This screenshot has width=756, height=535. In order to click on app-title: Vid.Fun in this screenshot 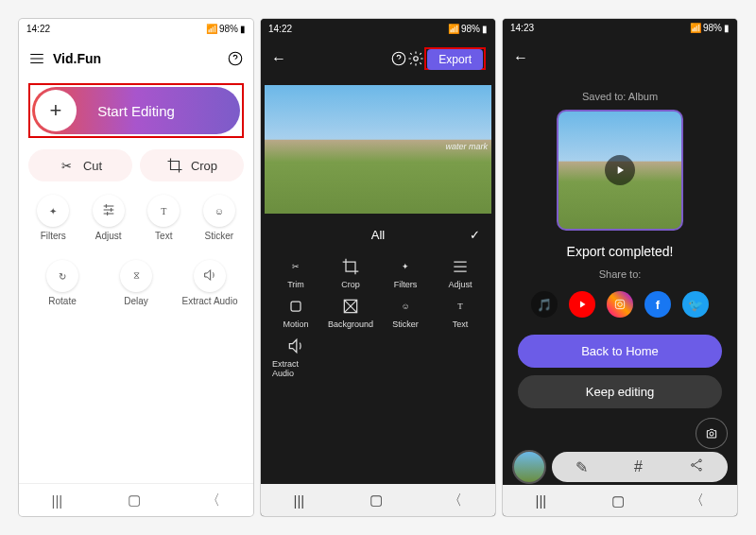, I will do `click(77, 59)`.